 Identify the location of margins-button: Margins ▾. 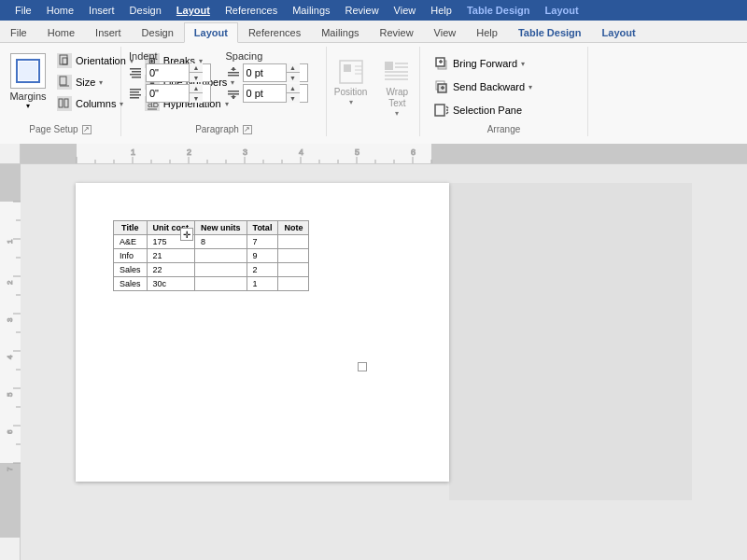
(28, 82).